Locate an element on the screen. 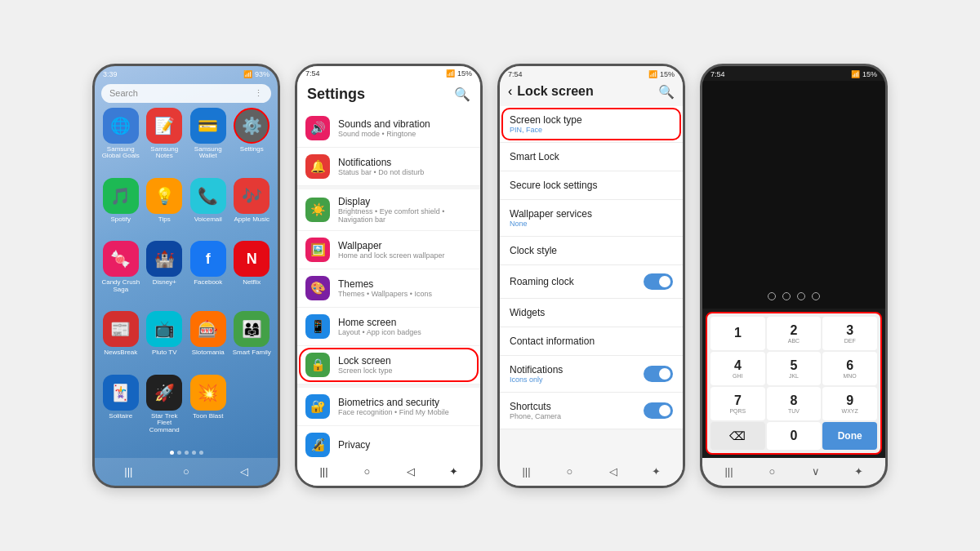 The height and width of the screenshot is (551, 980). lock-row-notifications-lock: Notifications Icons only is located at coordinates (591, 374).